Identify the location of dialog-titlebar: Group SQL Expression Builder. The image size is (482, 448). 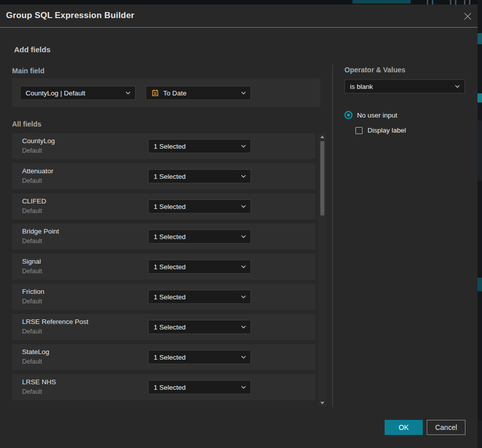
(239, 16).